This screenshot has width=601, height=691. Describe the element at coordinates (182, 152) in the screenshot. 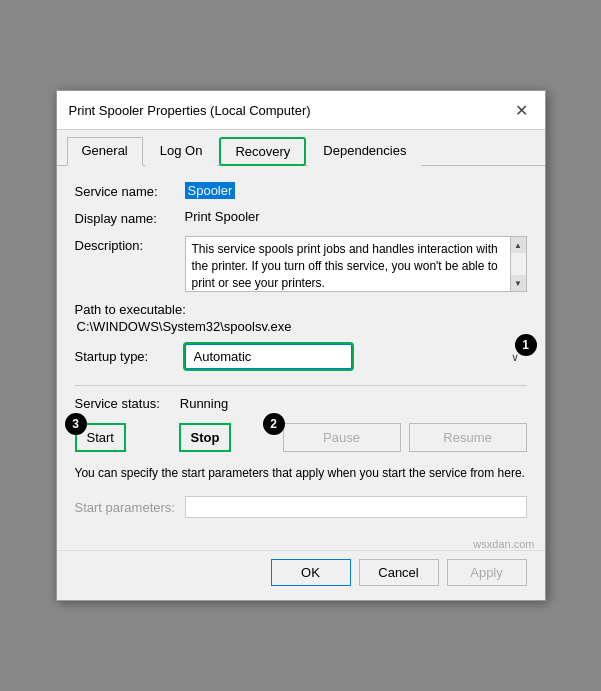

I see `tab-logon: Log On` at that location.